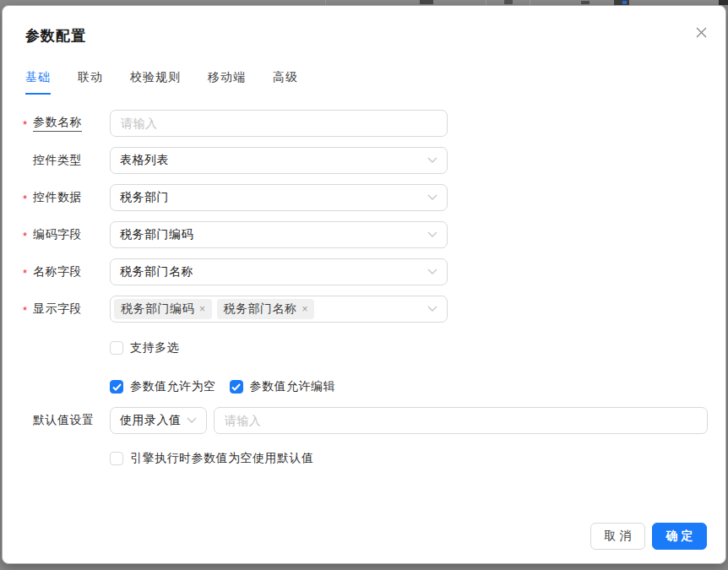 The image size is (728, 570). Describe the element at coordinates (365, 235) in the screenshot. I see `row-code-field: * 编码字段 税务部门编码` at that location.